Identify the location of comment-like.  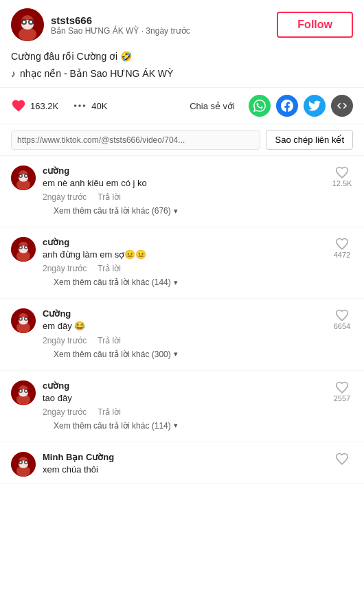
(342, 459).